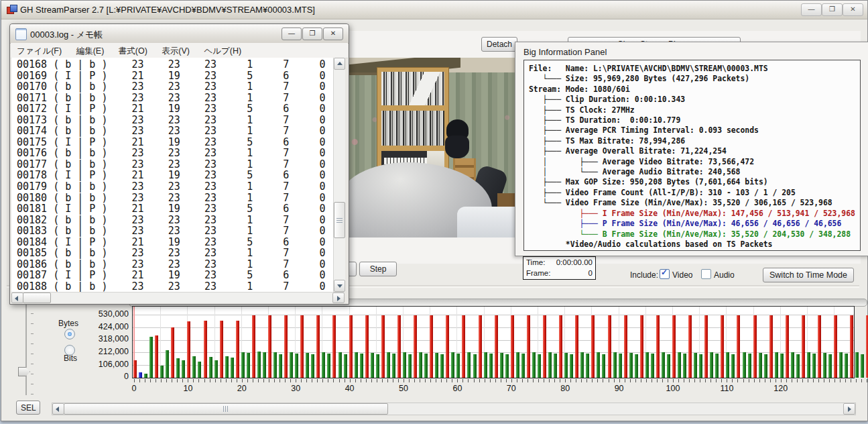 The image size is (868, 424). Describe the element at coordinates (223, 50) in the screenshot. I see `menu-help: ヘルプ(H)` at that location.